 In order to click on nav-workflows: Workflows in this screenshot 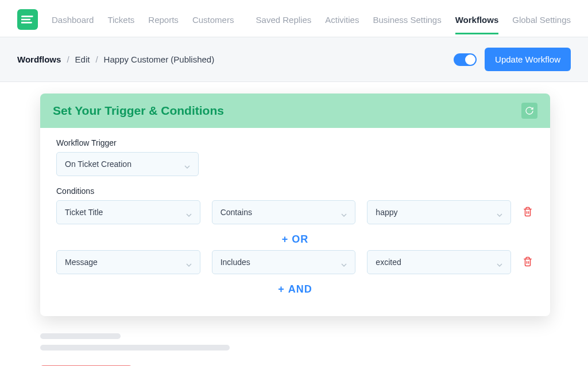, I will do `click(477, 20)`.